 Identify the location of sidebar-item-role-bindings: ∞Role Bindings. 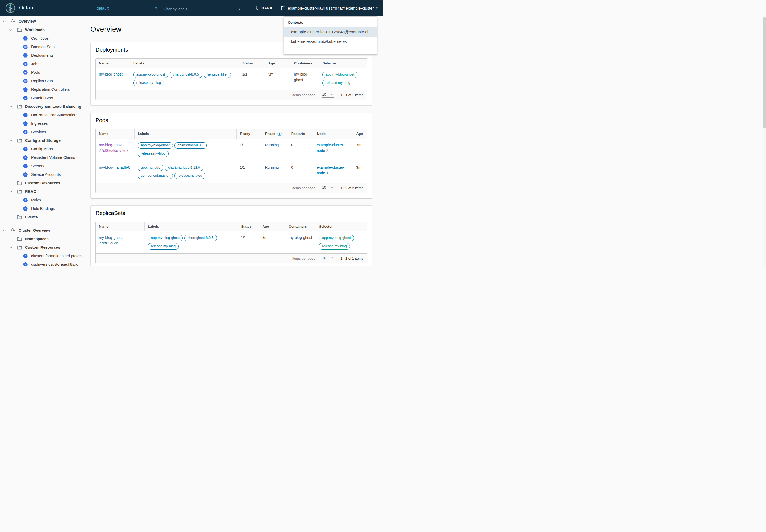
(41, 209).